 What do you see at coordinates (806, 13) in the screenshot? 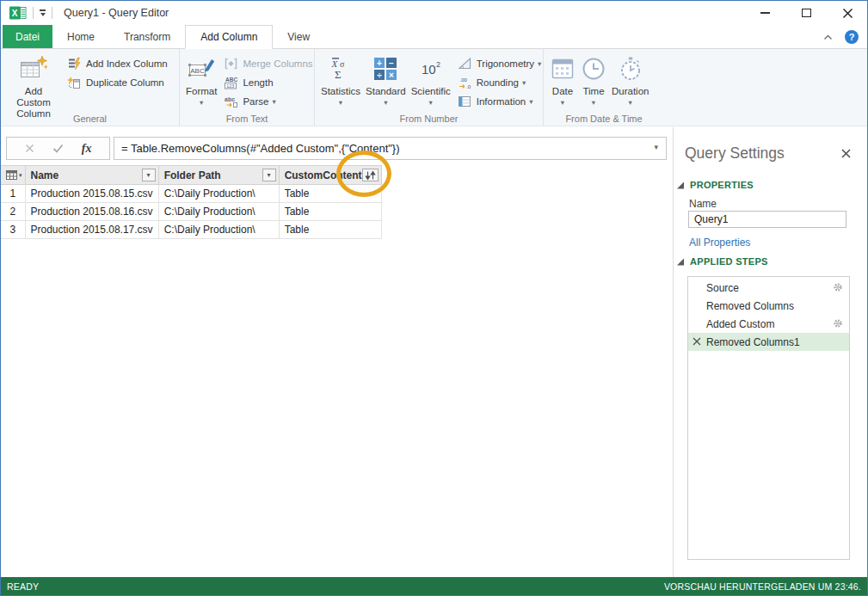
I see `maximize-button` at bounding box center [806, 13].